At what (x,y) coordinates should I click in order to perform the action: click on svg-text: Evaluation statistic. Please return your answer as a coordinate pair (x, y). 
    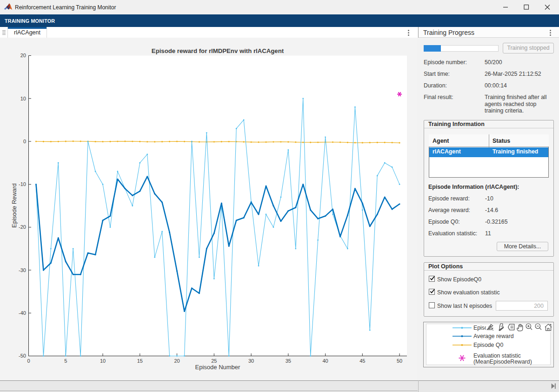
    Looking at the image, I should click on (497, 356).